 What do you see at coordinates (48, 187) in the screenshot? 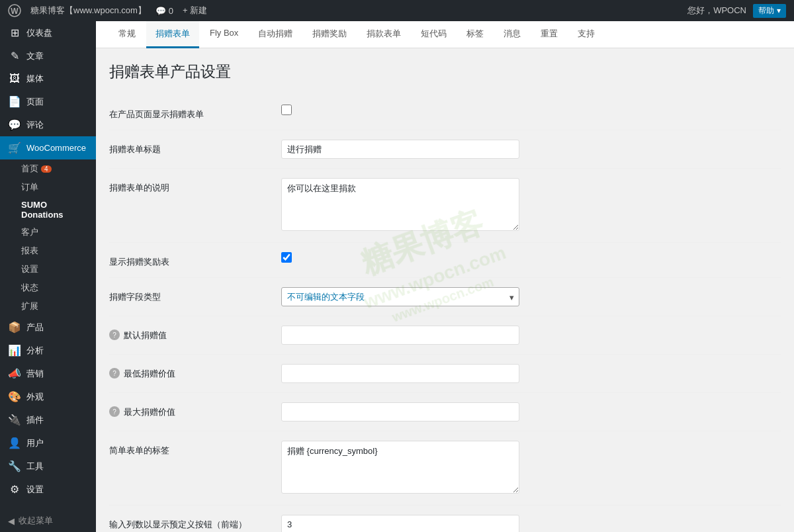
I see `sidebar-sub-orders: 订单` at bounding box center [48, 187].